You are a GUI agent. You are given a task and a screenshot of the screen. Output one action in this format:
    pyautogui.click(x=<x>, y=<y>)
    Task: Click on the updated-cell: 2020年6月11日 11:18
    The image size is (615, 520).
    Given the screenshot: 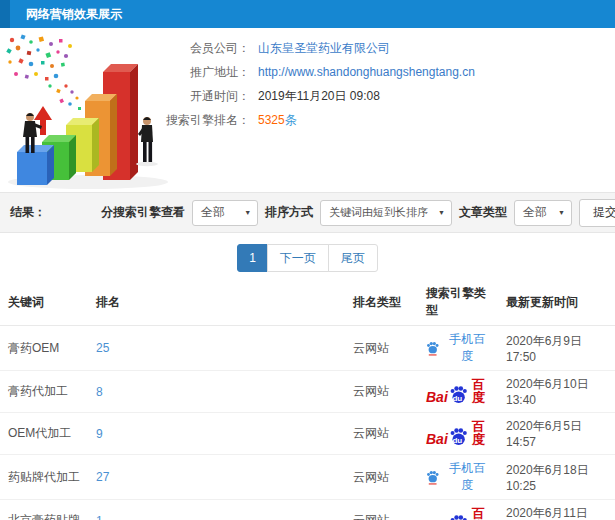 What is the action you would take?
    pyautogui.click(x=556, y=510)
    